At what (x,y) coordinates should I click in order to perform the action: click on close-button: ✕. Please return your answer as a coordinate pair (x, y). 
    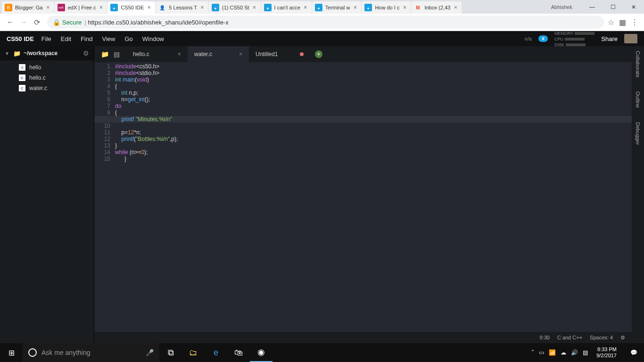
    Looking at the image, I should click on (634, 7).